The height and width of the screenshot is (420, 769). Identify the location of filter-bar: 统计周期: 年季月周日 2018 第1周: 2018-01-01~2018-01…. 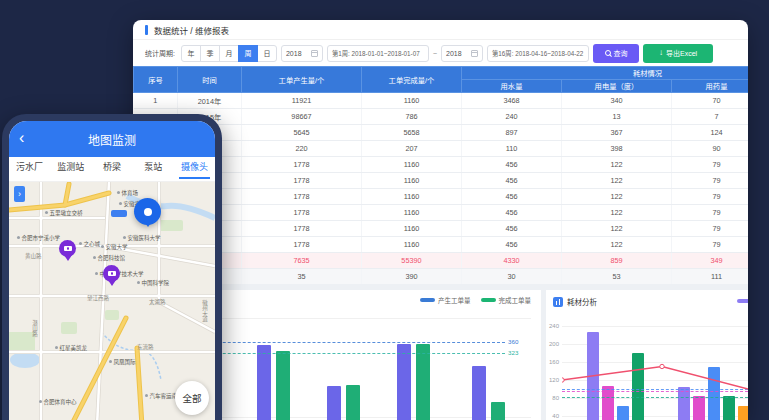
(440, 53).